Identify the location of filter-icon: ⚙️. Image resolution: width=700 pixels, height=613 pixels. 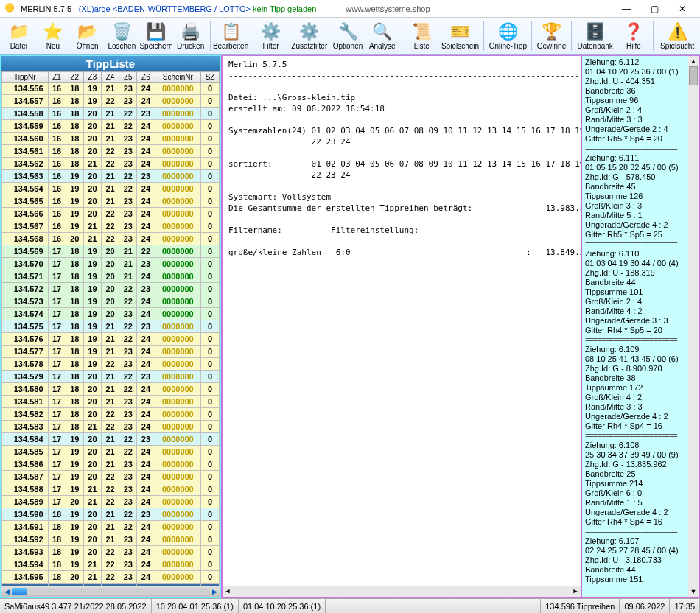
(271, 32).